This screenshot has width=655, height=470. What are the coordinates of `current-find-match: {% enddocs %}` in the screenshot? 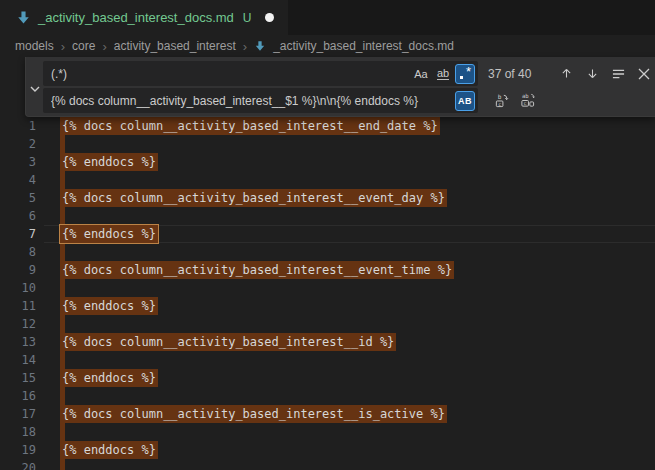 It's located at (109, 234).